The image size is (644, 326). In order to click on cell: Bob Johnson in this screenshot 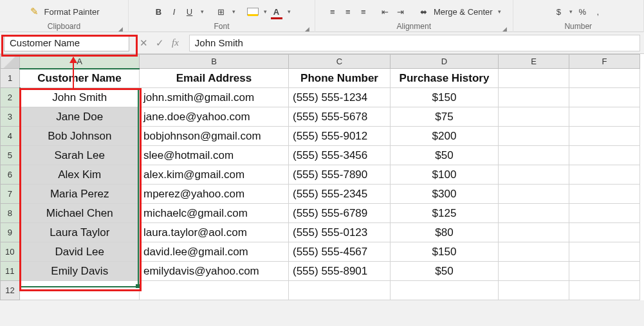, I will do `click(80, 136)`.